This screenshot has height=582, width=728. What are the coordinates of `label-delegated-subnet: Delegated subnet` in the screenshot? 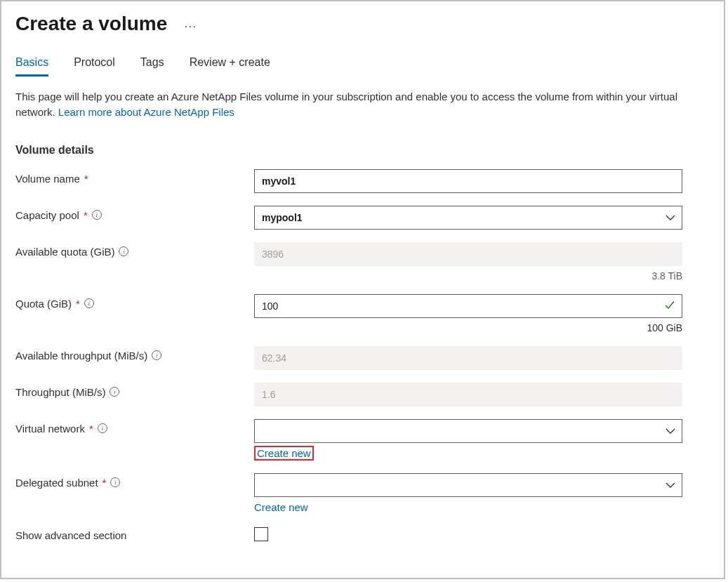 It's located at (57, 483).